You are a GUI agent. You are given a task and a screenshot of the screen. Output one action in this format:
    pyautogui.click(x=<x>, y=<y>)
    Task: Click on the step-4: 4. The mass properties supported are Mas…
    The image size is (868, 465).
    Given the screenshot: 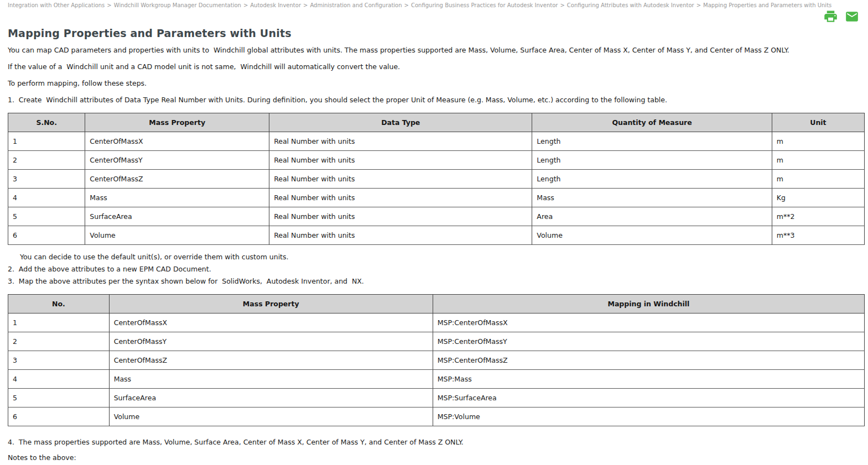 What is the action you would take?
    pyautogui.click(x=436, y=442)
    